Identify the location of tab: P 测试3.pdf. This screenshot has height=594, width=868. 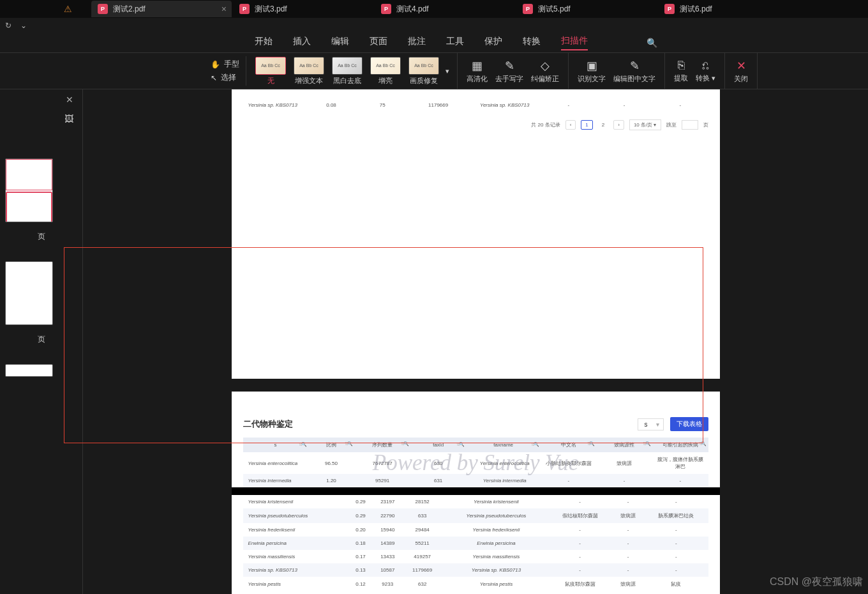
(303, 9).